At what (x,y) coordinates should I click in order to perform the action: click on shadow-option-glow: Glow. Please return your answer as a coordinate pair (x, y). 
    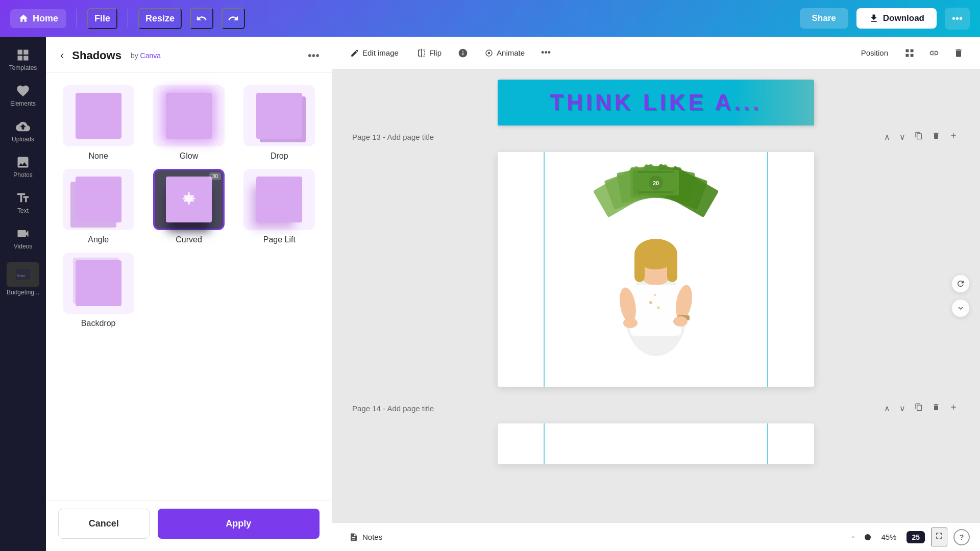
    Looking at the image, I should click on (189, 123).